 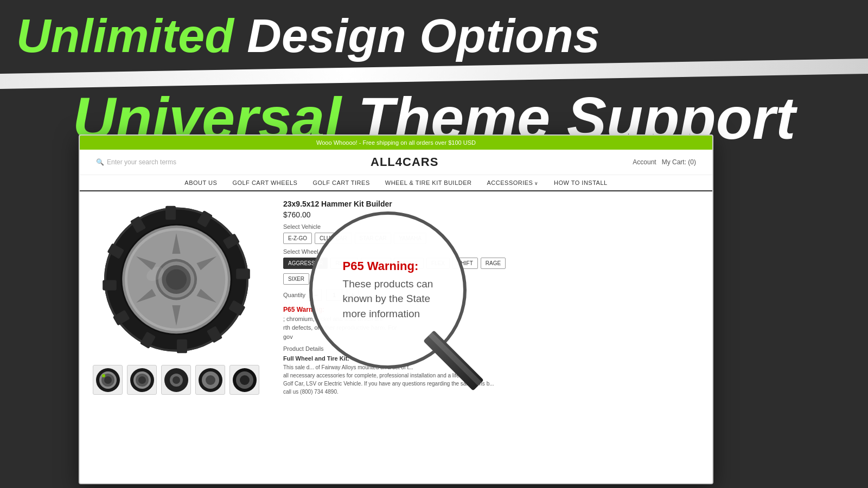 What do you see at coordinates (465, 264) in the screenshot?
I see `wheel-btn-shift: SHIFT` at bounding box center [465, 264].